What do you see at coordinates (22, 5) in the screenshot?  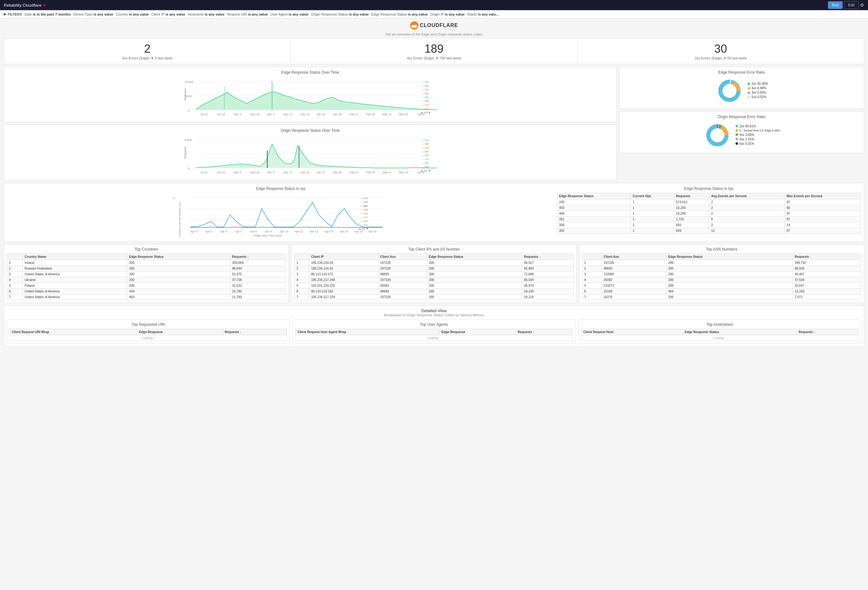 I see `app-title: Reliability Cloudflare` at bounding box center [22, 5].